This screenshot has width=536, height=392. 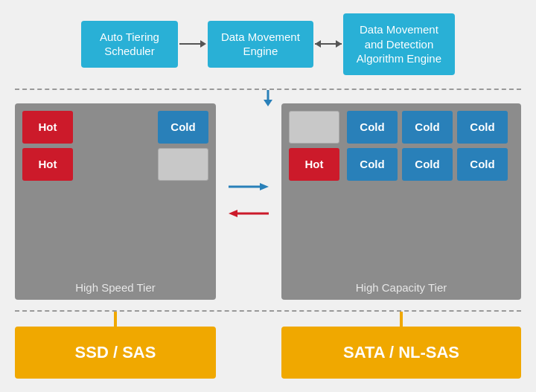 I want to click on right-connector, so click(x=401, y=319).